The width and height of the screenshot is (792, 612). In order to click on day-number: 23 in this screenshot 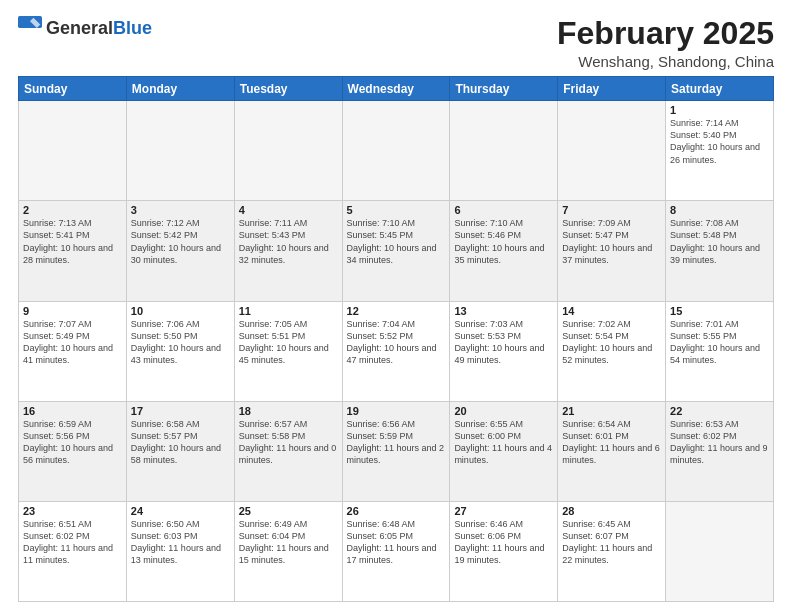, I will do `click(72, 511)`.